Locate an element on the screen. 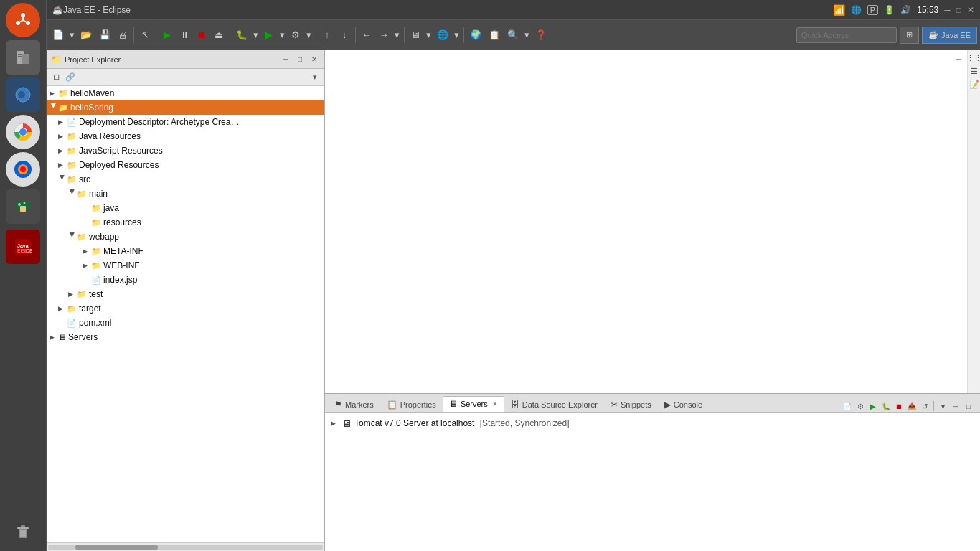 The height and width of the screenshot is (551, 980). minimize-bottom-btn: ─ is located at coordinates (956, 406).